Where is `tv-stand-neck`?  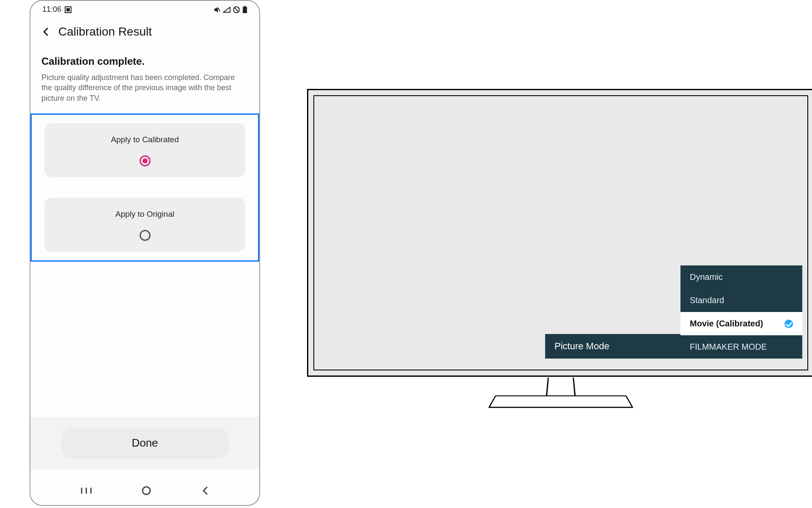
tv-stand-neck is located at coordinates (561, 387).